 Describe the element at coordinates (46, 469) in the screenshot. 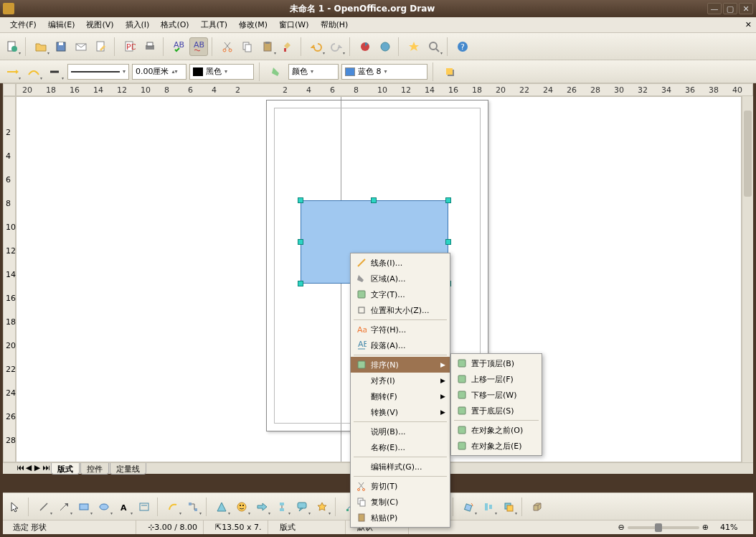

I see `tab-nav-last: ⏭` at that location.